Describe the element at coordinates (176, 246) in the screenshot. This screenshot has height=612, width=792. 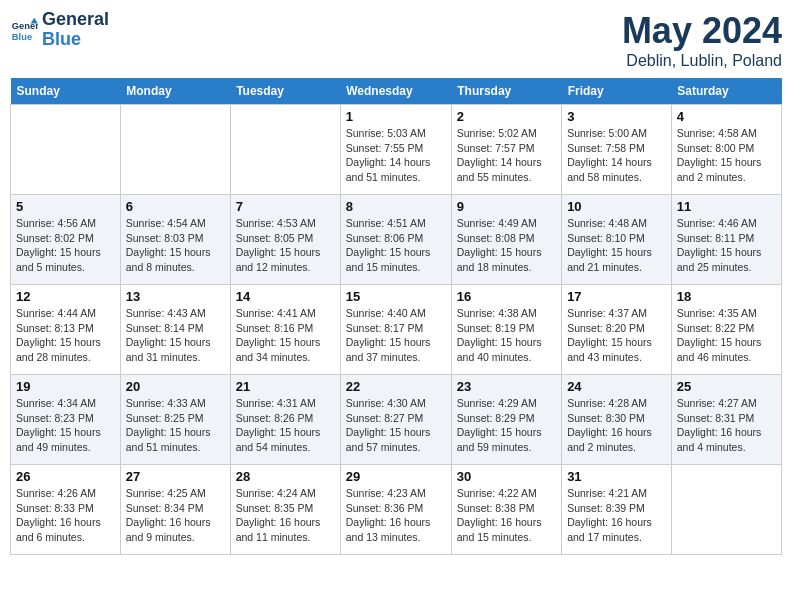
I see `day-info: Sunrise: 4:54 AM Sunset: 8:03 PM Dayligh…` at that location.